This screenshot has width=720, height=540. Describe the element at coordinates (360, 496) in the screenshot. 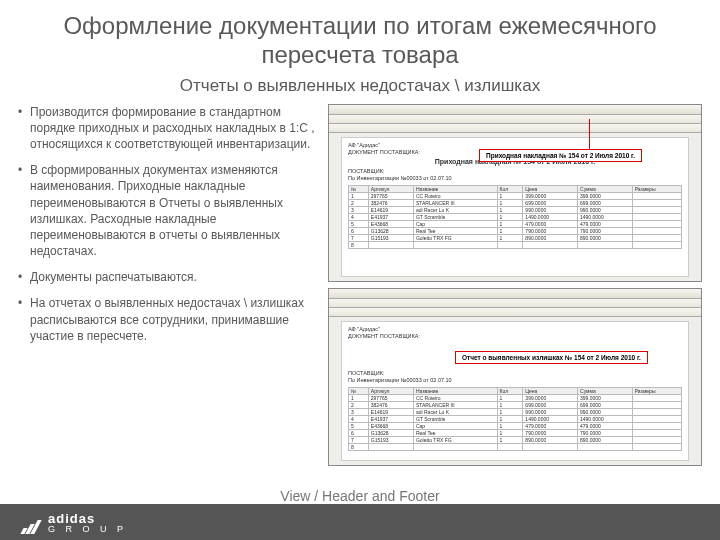

I see `footer-hint: View / Header and Footer` at that location.